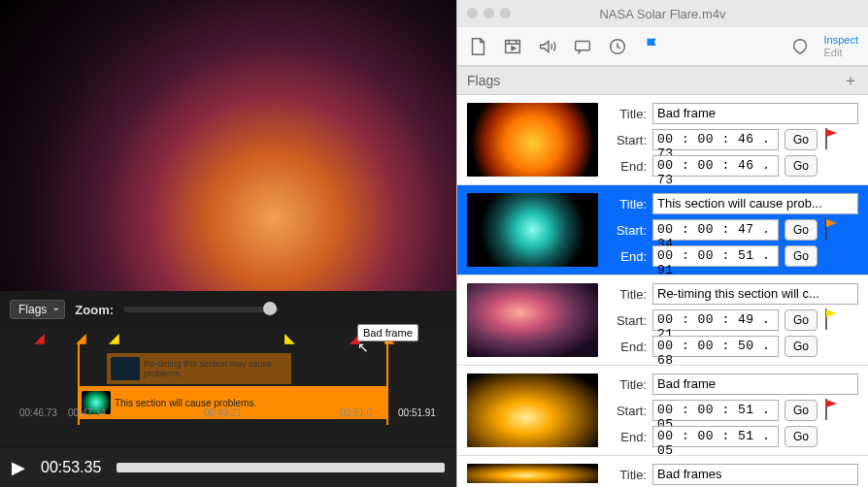  I want to click on track-selector-dropdown: Flags, so click(37, 309).